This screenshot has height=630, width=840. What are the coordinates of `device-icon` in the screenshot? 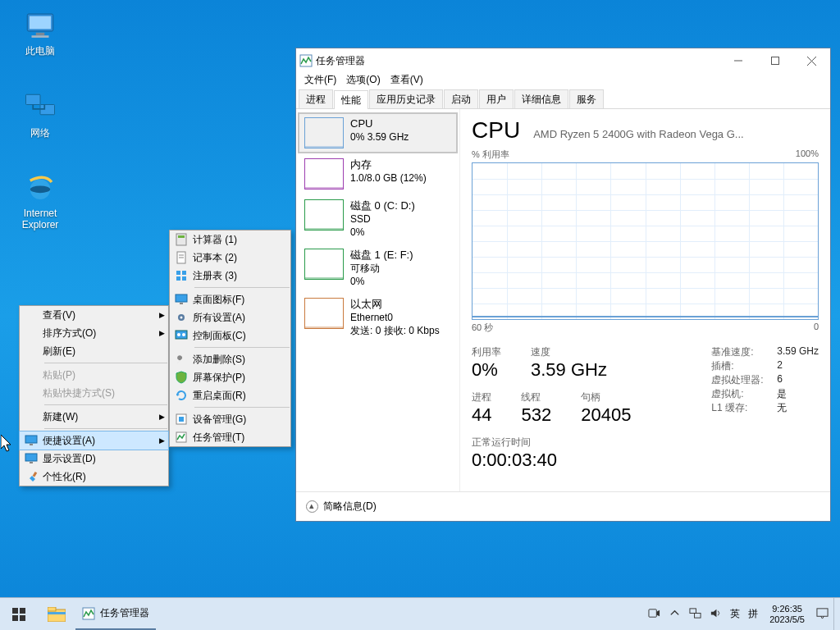 It's located at (181, 419).